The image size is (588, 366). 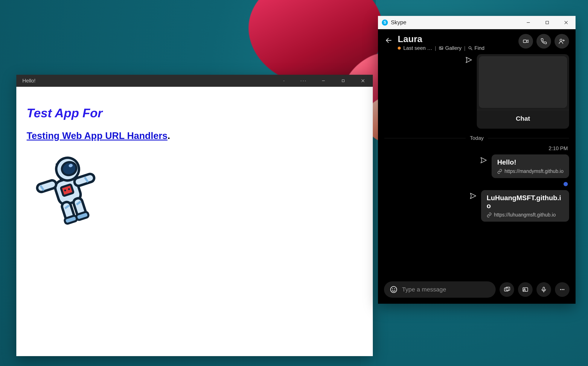 What do you see at coordinates (477, 166) in the screenshot?
I see `message-row: Hello! https://mandymsft.github.io` at bounding box center [477, 166].